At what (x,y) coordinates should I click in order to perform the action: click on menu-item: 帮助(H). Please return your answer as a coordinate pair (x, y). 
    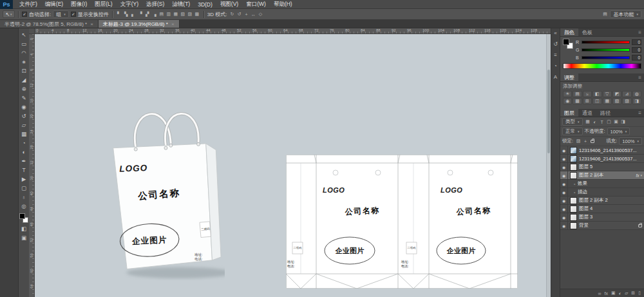
    Looking at the image, I should click on (283, 5).